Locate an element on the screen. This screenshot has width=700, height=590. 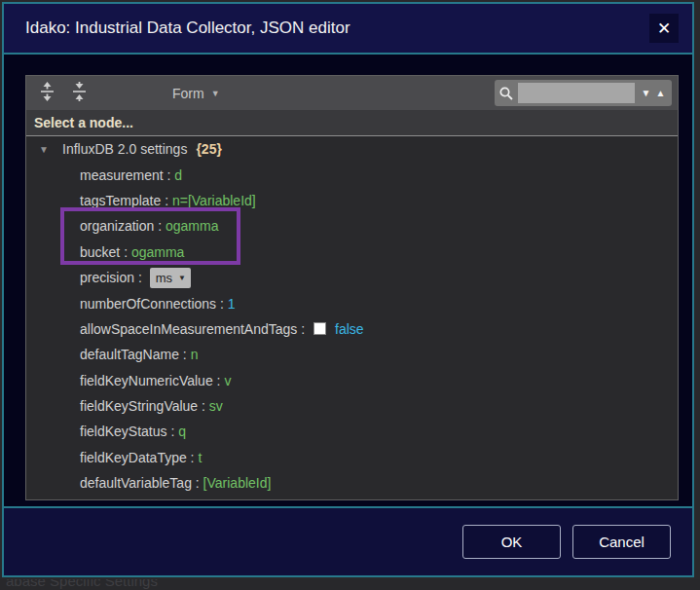
field-value: sv is located at coordinates (216, 406).